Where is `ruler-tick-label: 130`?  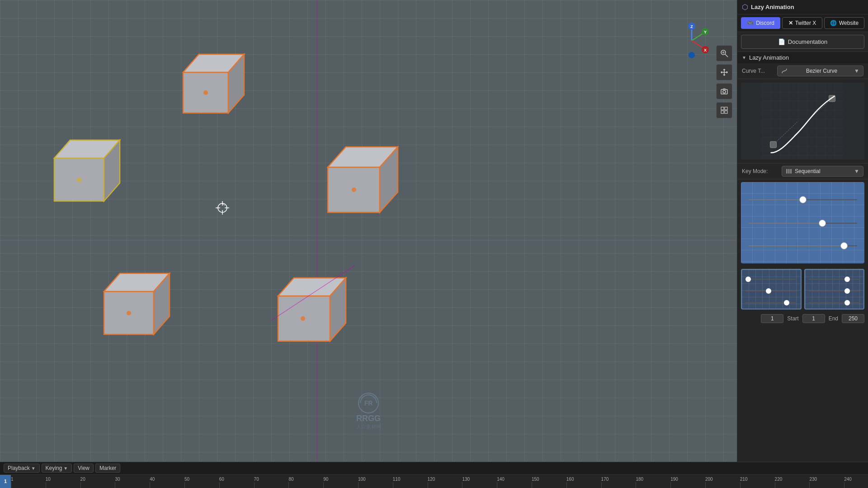
ruler-tick-label: 130 is located at coordinates (466, 479).